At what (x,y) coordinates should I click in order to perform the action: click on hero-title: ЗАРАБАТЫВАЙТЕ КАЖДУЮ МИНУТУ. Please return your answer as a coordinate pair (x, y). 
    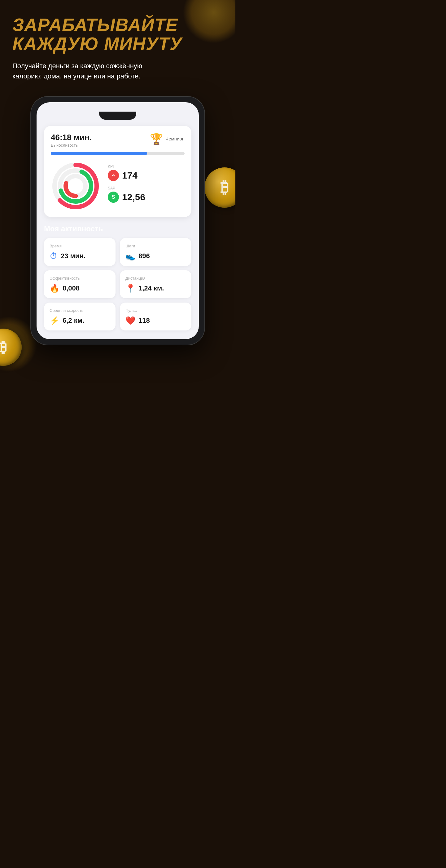
    Looking at the image, I should click on (118, 34).